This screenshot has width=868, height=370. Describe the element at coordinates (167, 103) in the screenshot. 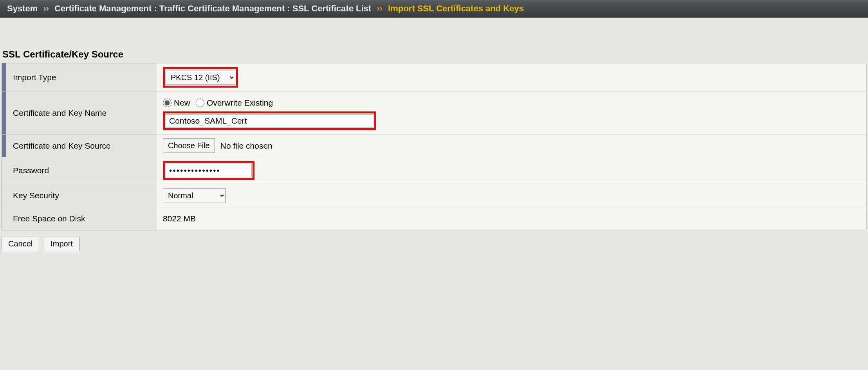

I see `radio-new` at that location.